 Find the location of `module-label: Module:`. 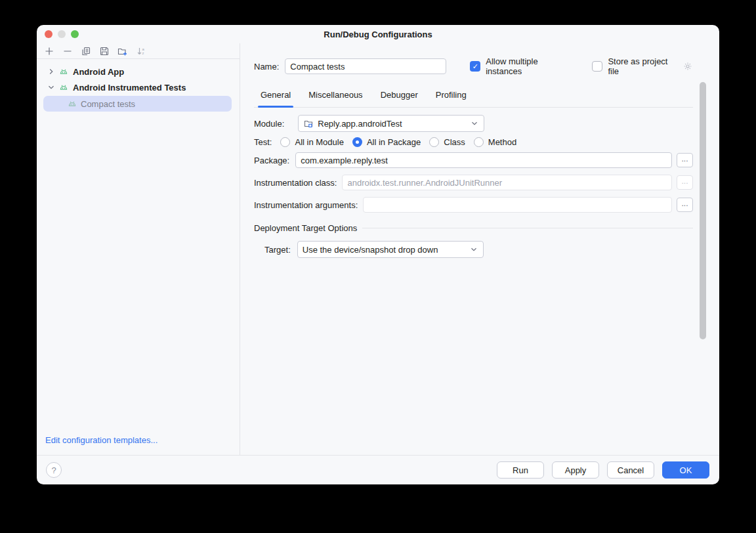

module-label: Module: is located at coordinates (269, 123).